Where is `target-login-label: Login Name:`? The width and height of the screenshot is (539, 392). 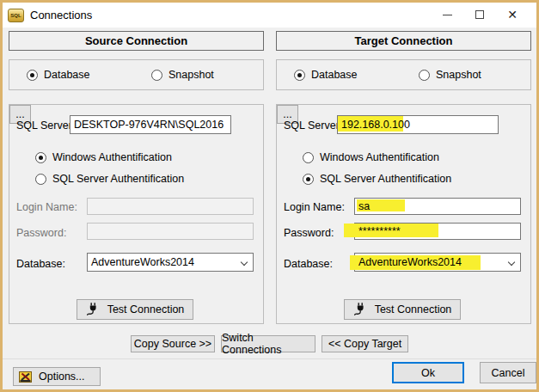
target-login-label: Login Name: is located at coordinates (315, 207).